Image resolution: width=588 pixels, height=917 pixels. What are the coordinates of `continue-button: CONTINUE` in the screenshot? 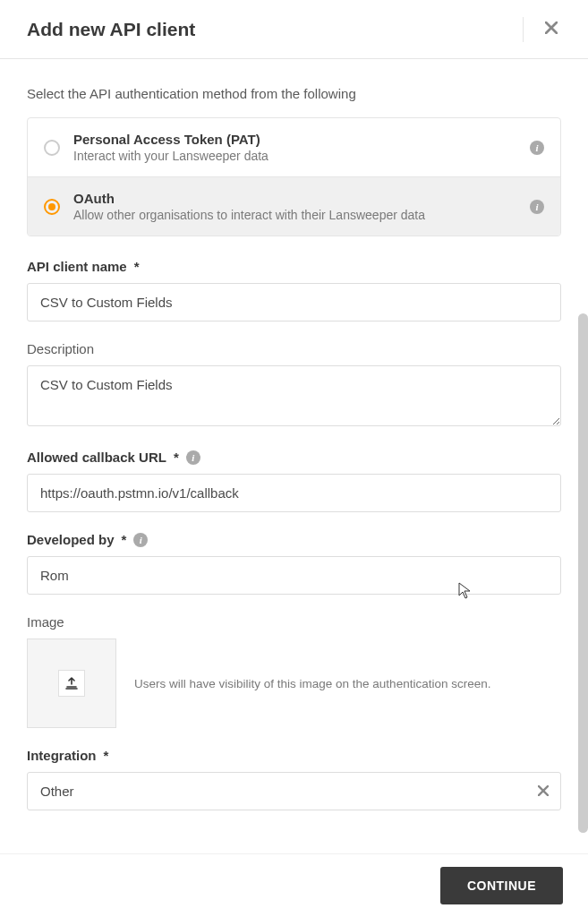 It's located at (501, 886).